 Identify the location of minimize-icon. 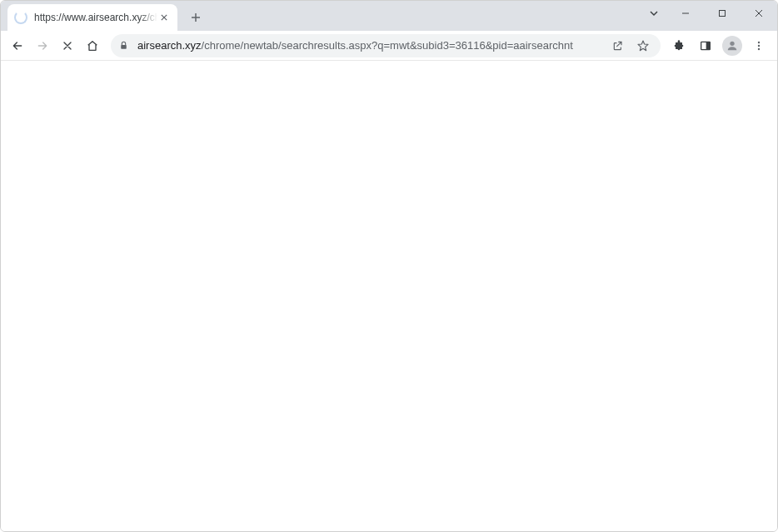
(686, 13).